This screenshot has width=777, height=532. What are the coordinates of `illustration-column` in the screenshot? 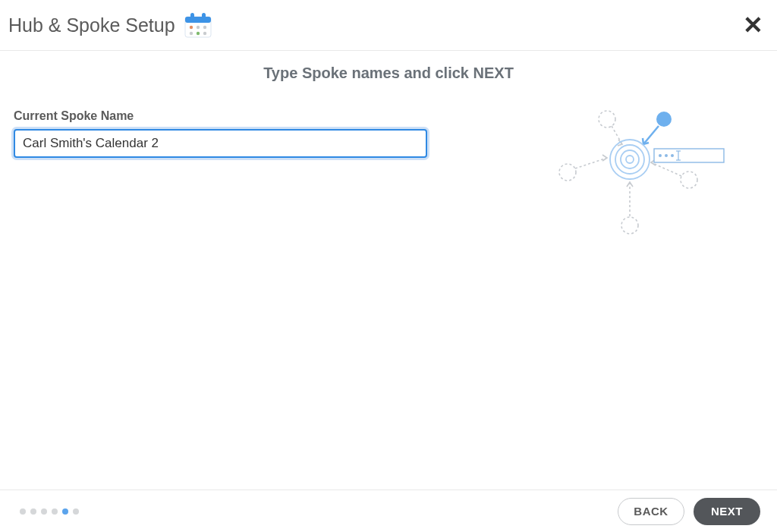 It's located at (610, 170).